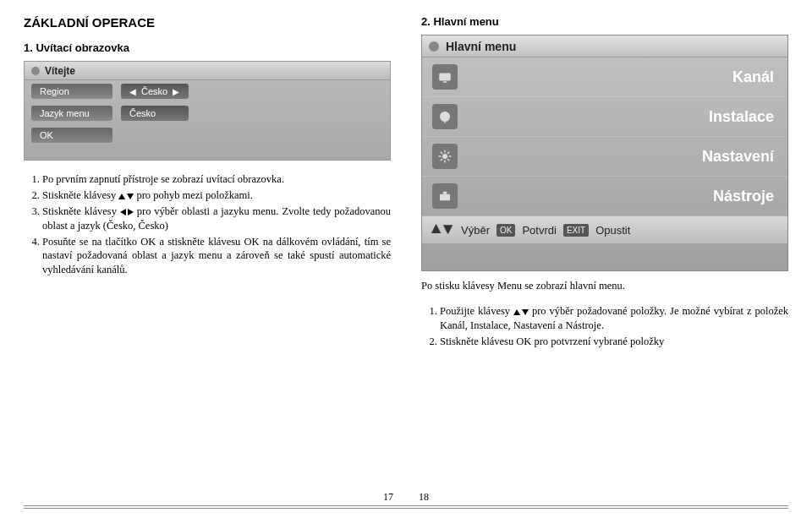 Image resolution: width=812 pixels, height=529 pixels. I want to click on footer-opustit: Opustit, so click(612, 230).